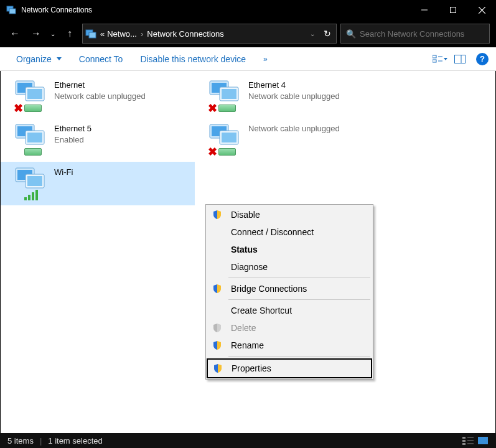 The image size is (496, 448). Describe the element at coordinates (101, 59) in the screenshot. I see `connect-to-button: Connect To` at that location.